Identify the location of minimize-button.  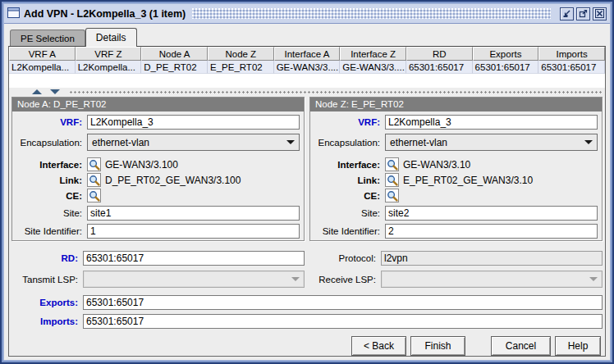
(566, 14).